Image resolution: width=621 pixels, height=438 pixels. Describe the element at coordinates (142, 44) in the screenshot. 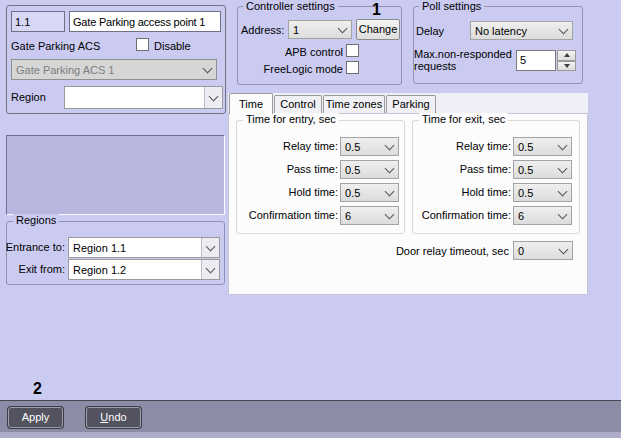

I see `disable-checkbox` at that location.